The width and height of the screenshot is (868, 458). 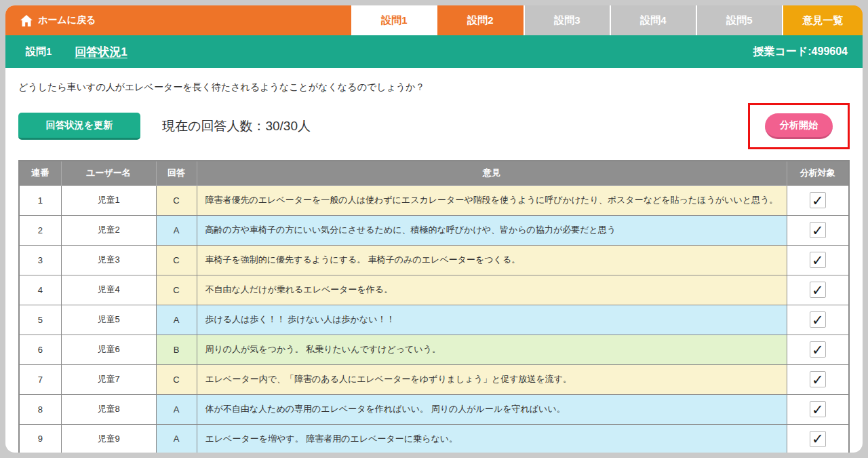 What do you see at coordinates (492, 379) in the screenshot?
I see `row-opinion: エレベーター内で、「障害のある人にエレベーターをゆずりましょう」と促す放送を流す…` at bounding box center [492, 379].